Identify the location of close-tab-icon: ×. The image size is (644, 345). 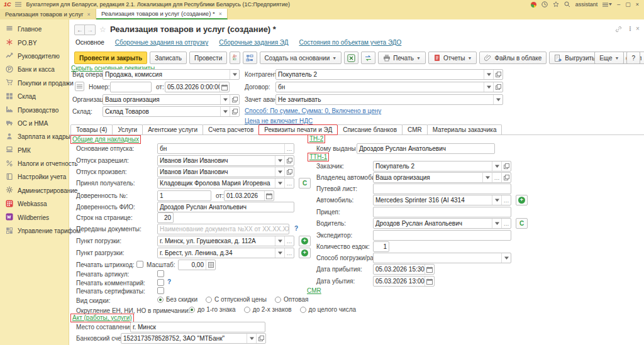
(220, 14).